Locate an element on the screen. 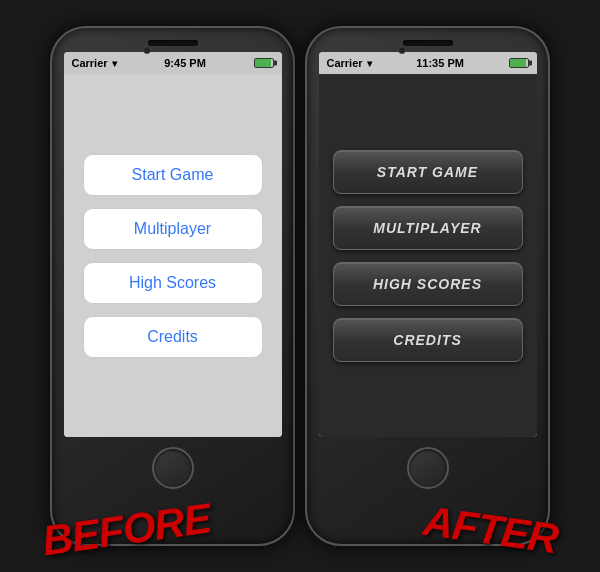 This screenshot has height=572, width=600. status-left-after: Carrier ▾ is located at coordinates (350, 63).